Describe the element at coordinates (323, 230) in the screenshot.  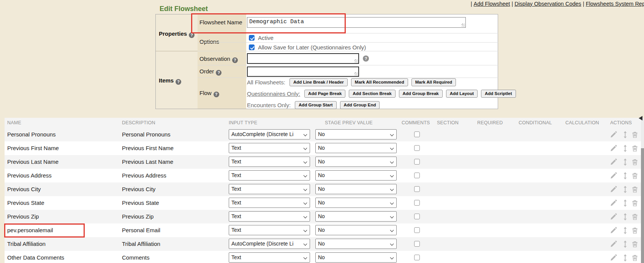
I see `table-row-pev-personalemail: pev.personalemail Personal Email Text No` at that location.